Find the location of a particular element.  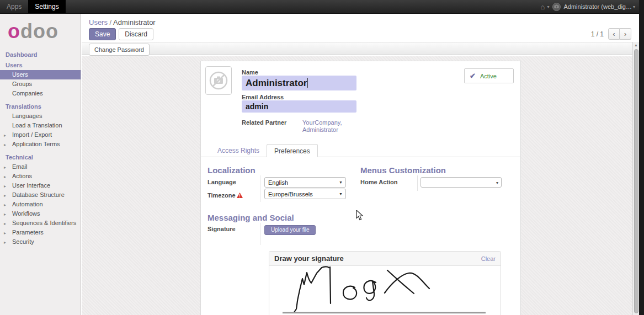

upload-file-button: Upload your file is located at coordinates (290, 230).